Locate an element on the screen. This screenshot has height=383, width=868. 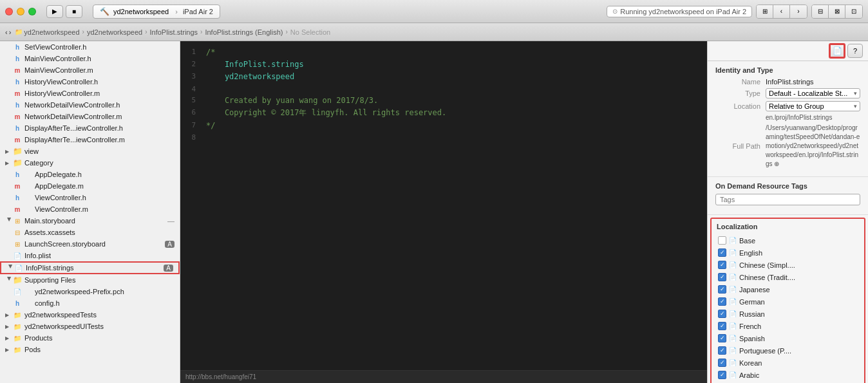
loc-item-russian: ✓ 📄 Russian is located at coordinates (788, 314).